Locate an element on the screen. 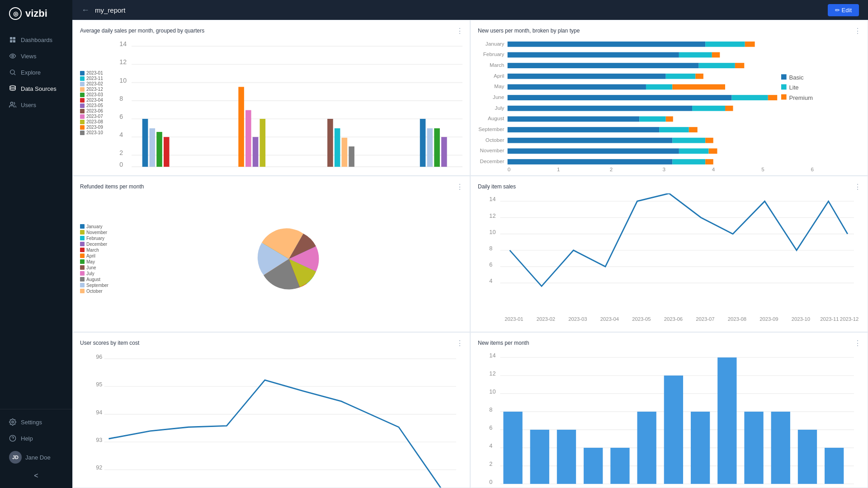 Image resolution: width=868 pixels, height=488 pixels. chart-svg-6: 14 12 10 8 6 4 2 0 is located at coordinates (669, 419).